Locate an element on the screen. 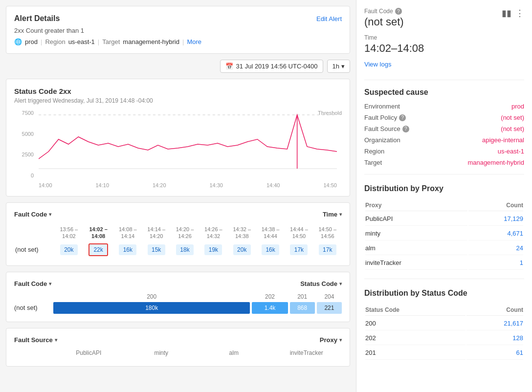 The image size is (532, 392). datetime-bar: 📅 31 Jul 2019 14:56 UTC-0400 1h ▾ is located at coordinates (178, 66).